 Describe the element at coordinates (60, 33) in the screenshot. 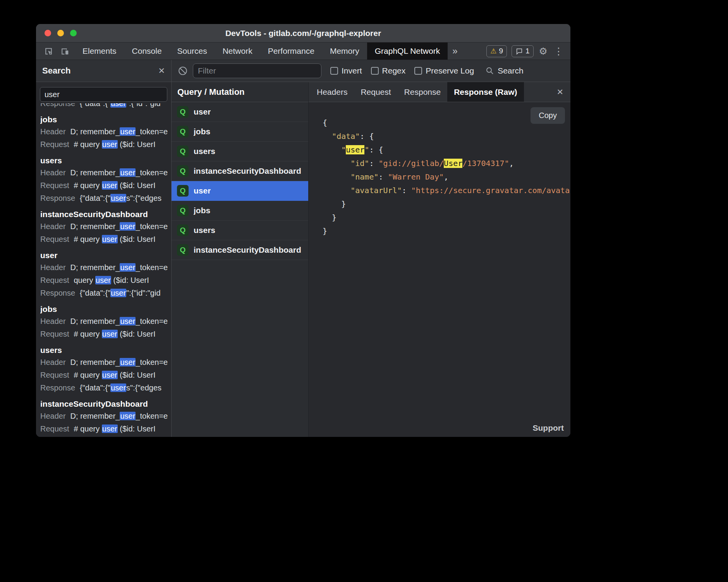

I see `minimize-window-button` at that location.